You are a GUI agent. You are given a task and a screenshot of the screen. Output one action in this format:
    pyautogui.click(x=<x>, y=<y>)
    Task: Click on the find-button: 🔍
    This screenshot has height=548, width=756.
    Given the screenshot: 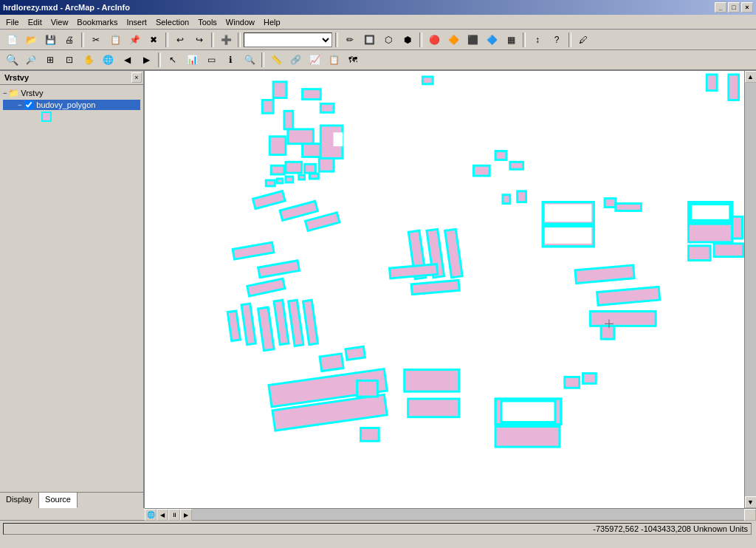 What is the action you would take?
    pyautogui.click(x=250, y=60)
    